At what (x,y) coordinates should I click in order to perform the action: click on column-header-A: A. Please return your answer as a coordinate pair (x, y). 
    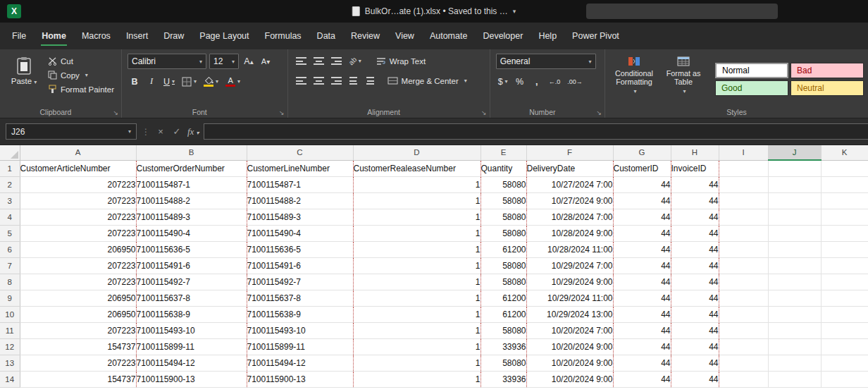
    Looking at the image, I should click on (78, 152).